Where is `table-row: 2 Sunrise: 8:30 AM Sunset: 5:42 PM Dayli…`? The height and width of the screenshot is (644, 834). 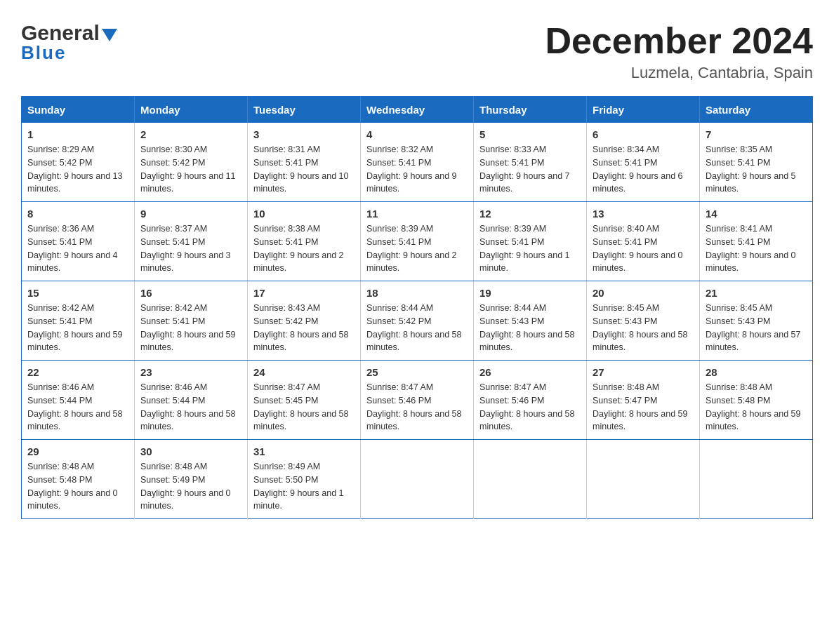 table-row: 2 Sunrise: 8:30 AM Sunset: 5:42 PM Dayli… is located at coordinates (191, 163).